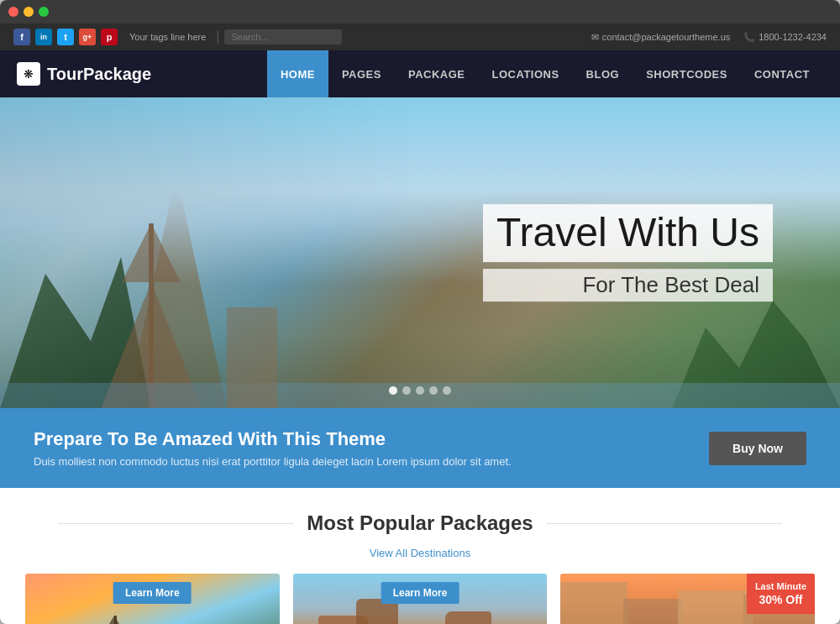  What do you see at coordinates (168, 37) in the screenshot?
I see `tagline-text: Your tags line here` at bounding box center [168, 37].